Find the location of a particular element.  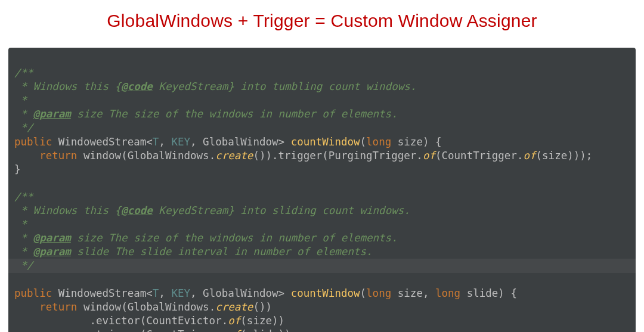

method-body-line: return window(GlobalWindows.create()).tr… is located at coordinates (303, 156).